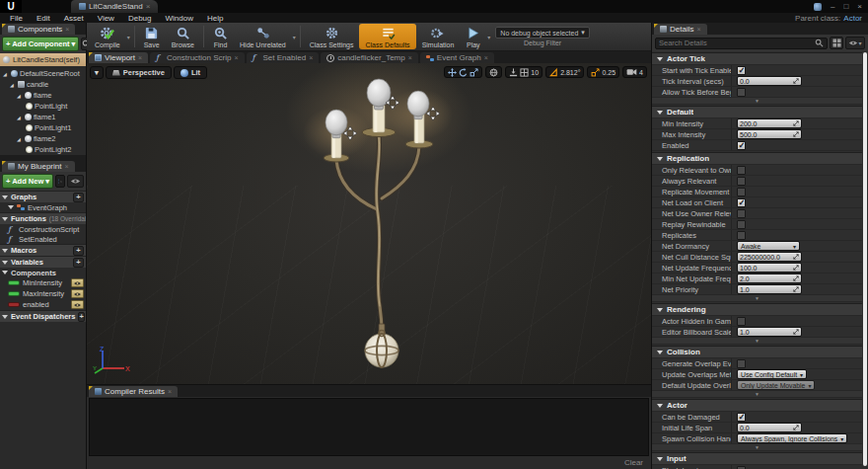 This screenshot has height=469, width=868. What do you see at coordinates (769, 81) in the screenshot?
I see `property-number-field: 0.0` at bounding box center [769, 81].